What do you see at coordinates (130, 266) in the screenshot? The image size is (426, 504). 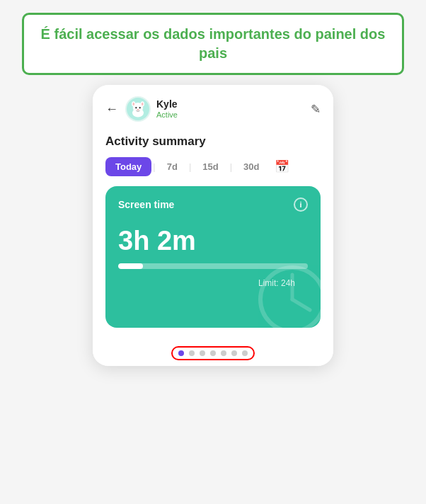 I see `progress-fill` at bounding box center [130, 266].